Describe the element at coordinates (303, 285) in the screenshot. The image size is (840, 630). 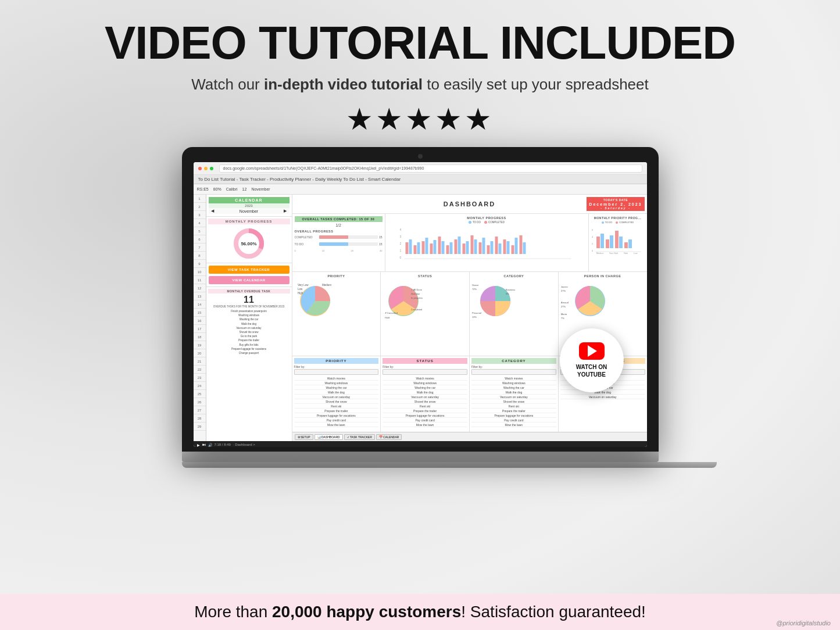
I see `svg-text: Very Low` at that location.